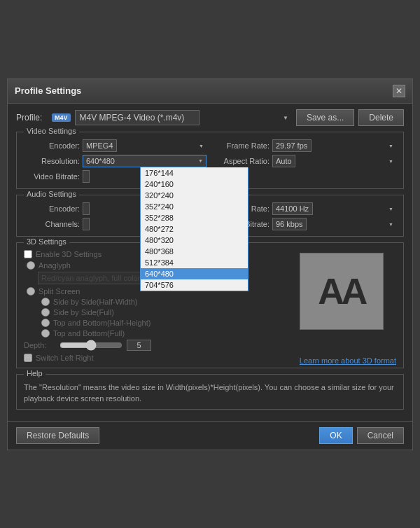  What do you see at coordinates (159, 345) in the screenshot?
I see `depth-row: Depth:` at bounding box center [159, 345].